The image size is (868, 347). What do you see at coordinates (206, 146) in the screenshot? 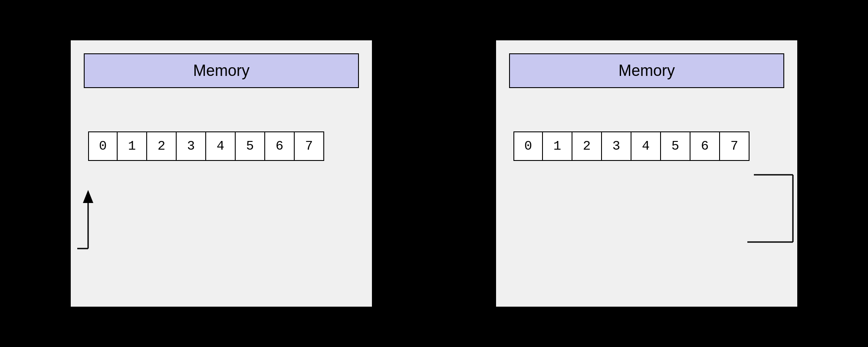
I see `left-cells-row: 0 1 2 3 4 5 6 7` at bounding box center [206, 146].